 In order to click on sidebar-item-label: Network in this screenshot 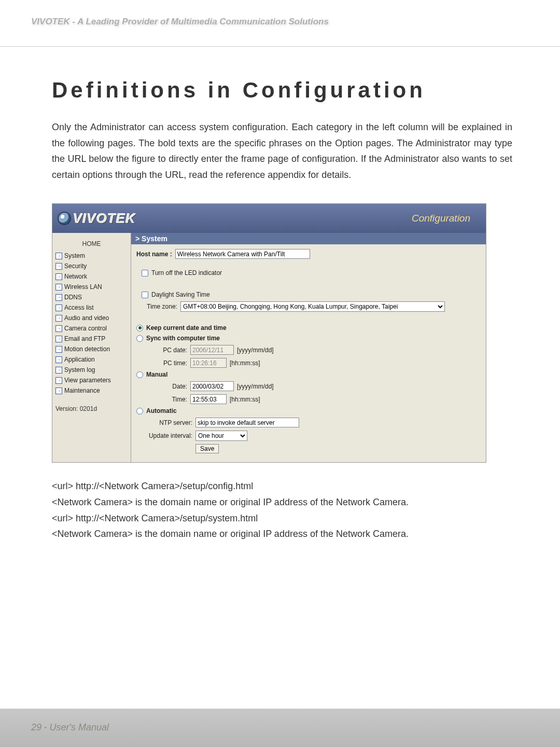, I will do `click(76, 276)`.